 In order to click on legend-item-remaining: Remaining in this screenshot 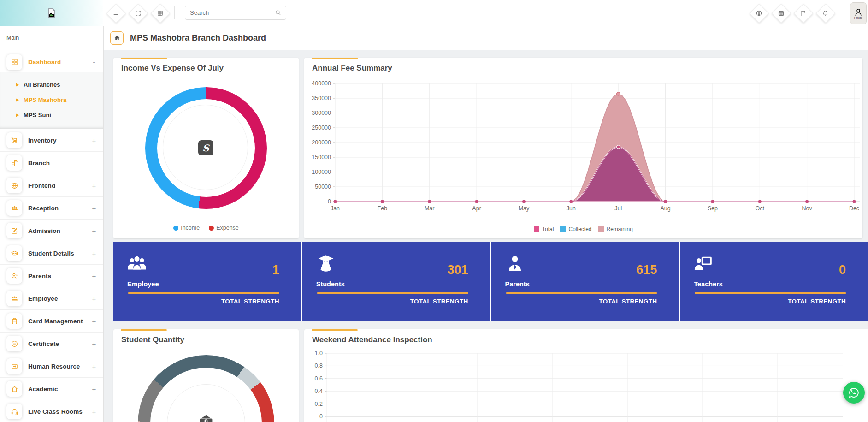, I will do `click(616, 229)`.